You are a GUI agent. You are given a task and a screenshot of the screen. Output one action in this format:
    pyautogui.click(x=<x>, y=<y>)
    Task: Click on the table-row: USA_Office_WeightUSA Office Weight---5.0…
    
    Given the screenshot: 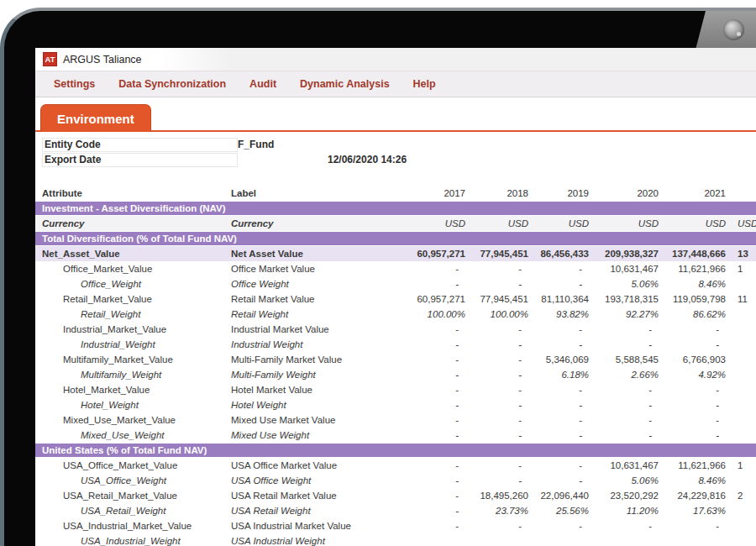 What is the action you would take?
    pyautogui.click(x=396, y=480)
    